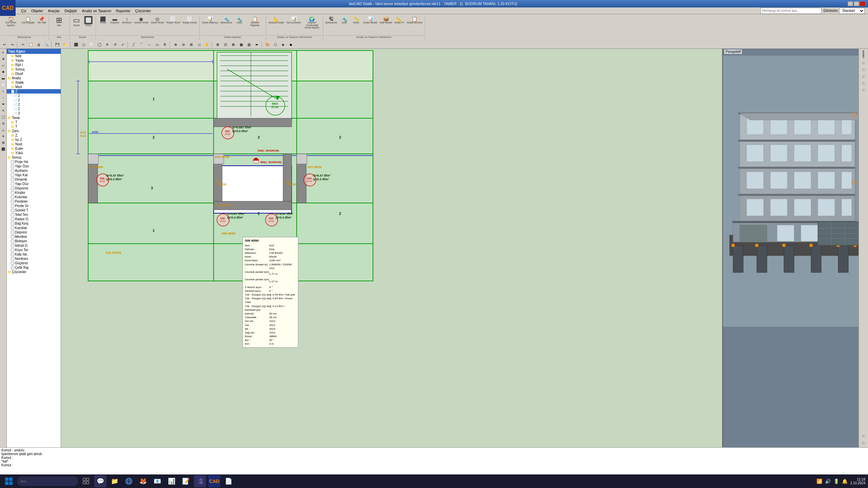 The height and width of the screenshot is (488, 868). Describe the element at coordinates (3, 130) in the screenshot. I see `lp-misc3: △` at that location.